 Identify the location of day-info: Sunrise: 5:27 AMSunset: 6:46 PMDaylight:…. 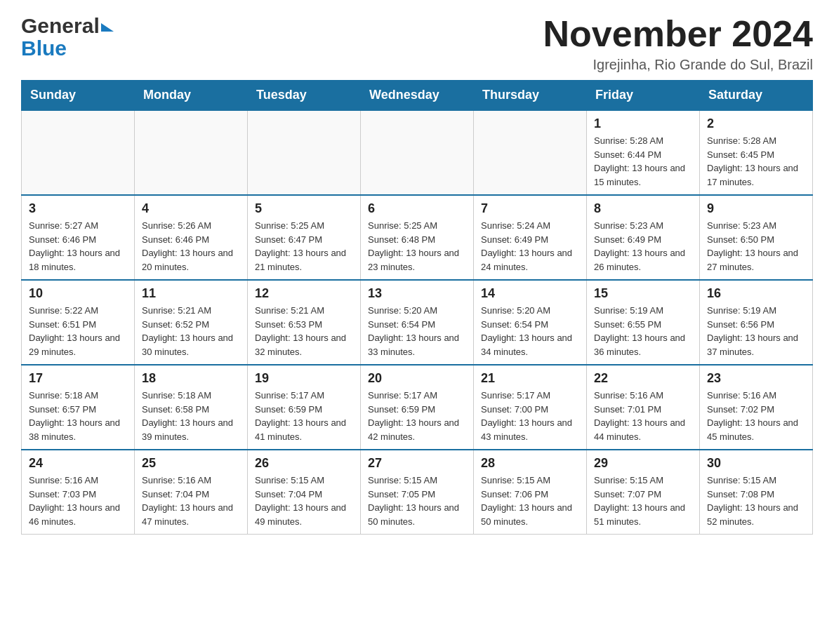
(78, 246).